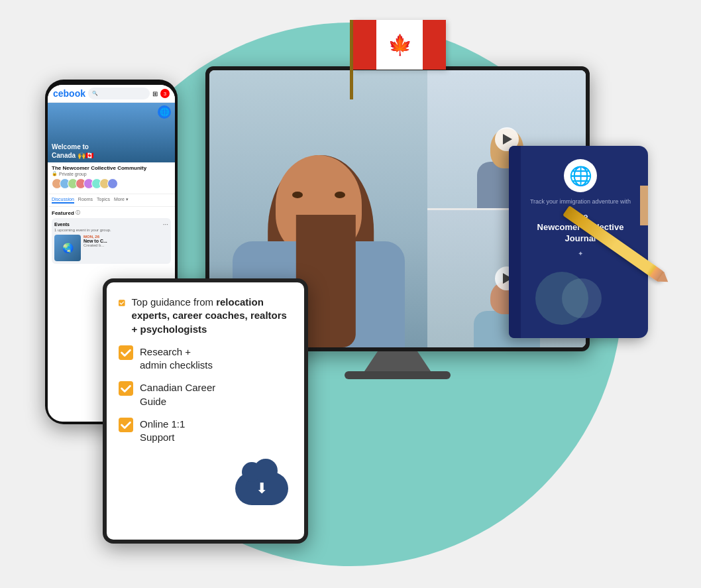 Image resolution: width=701 pixels, height=588 pixels. What do you see at coordinates (54, 174) in the screenshot?
I see `lock-icon: 🔒` at bounding box center [54, 174].